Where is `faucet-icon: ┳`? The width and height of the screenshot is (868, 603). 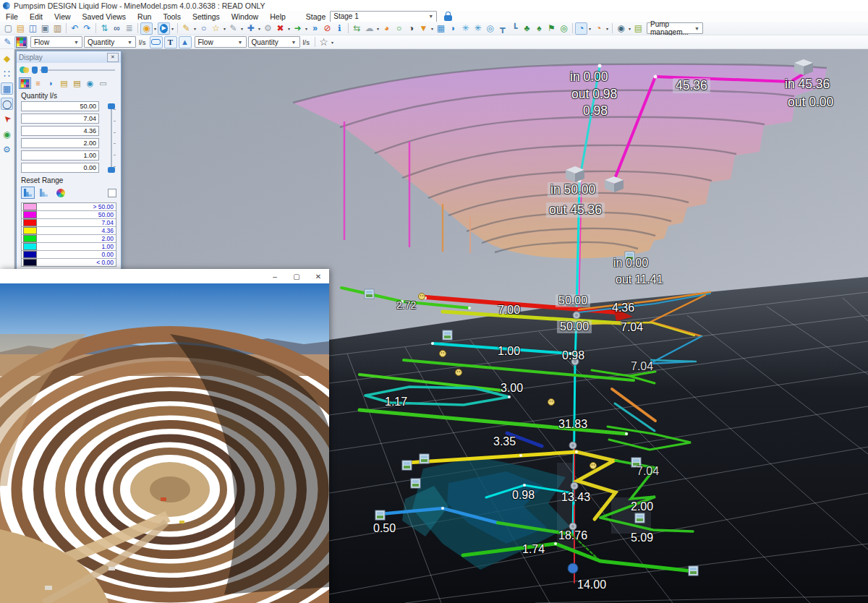 faucet-icon: ┳ is located at coordinates (502, 29).